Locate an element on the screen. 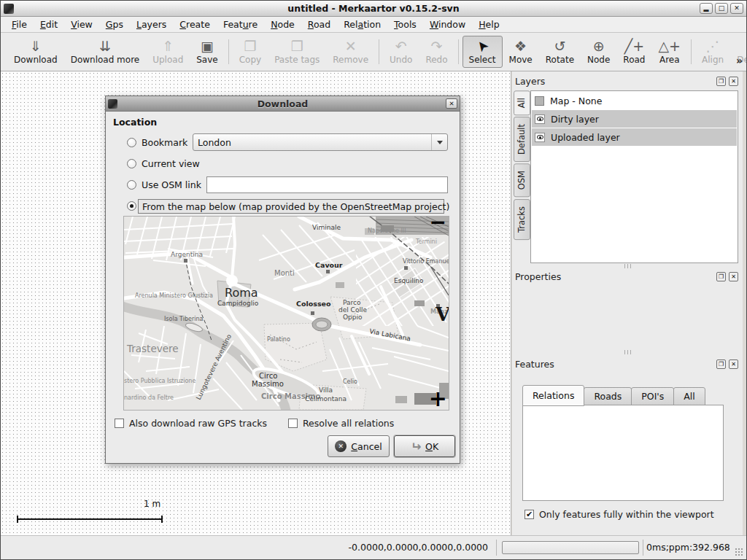  resolve-relations-checkbox is located at coordinates (293, 423).